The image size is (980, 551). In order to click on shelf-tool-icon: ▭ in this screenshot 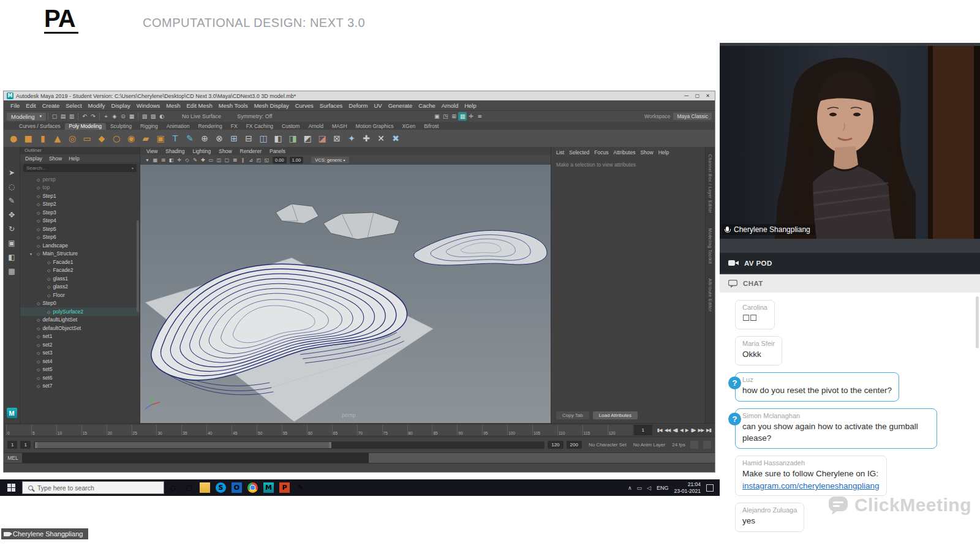, I will do `click(87, 138)`.